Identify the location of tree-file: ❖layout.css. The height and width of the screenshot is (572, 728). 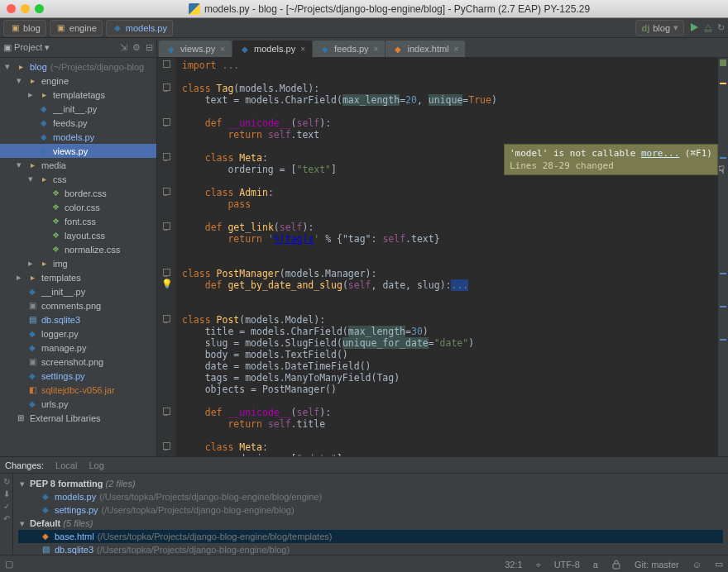
(78, 235).